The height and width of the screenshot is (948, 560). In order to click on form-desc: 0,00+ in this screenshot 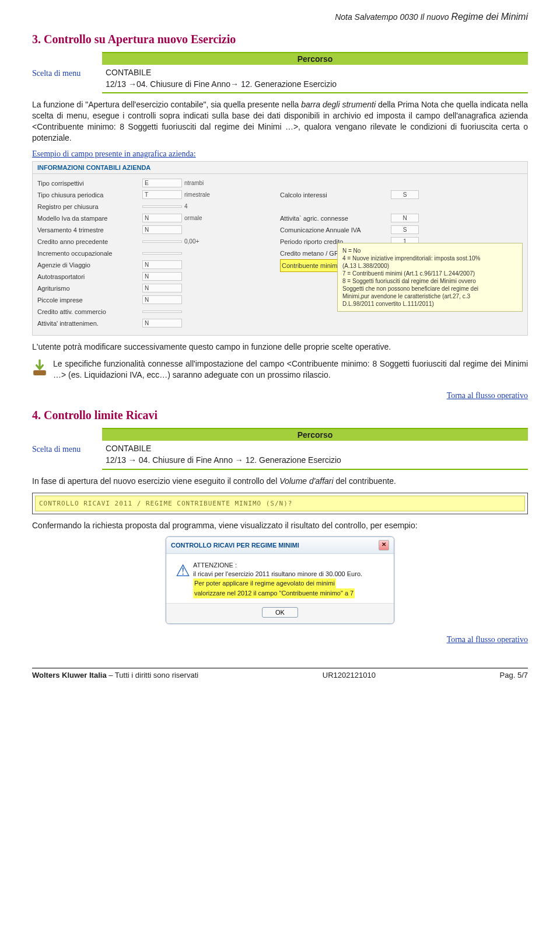, I will do `click(232, 242)`.